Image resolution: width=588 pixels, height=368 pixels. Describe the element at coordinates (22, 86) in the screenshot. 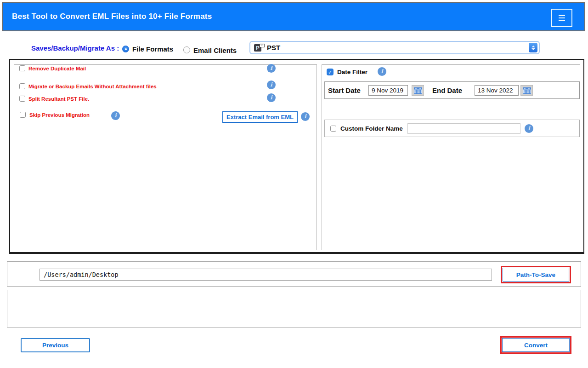

I see `checkbox-without-attachments` at that location.